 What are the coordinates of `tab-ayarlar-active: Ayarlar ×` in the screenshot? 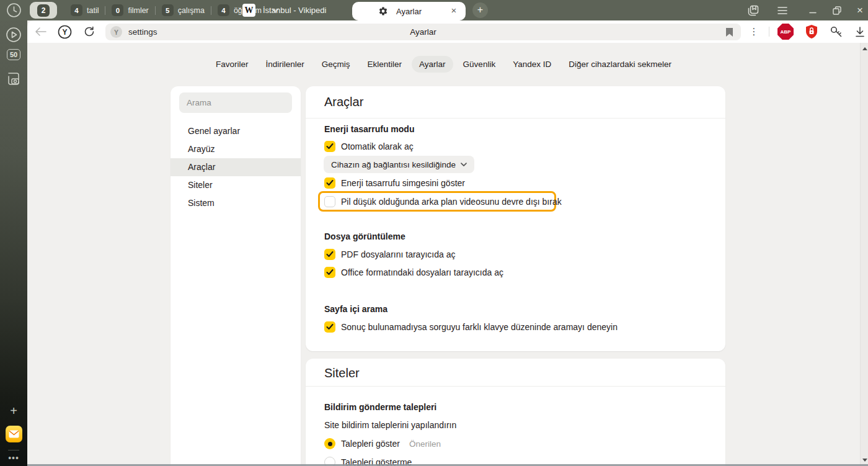 It's located at (409, 11).